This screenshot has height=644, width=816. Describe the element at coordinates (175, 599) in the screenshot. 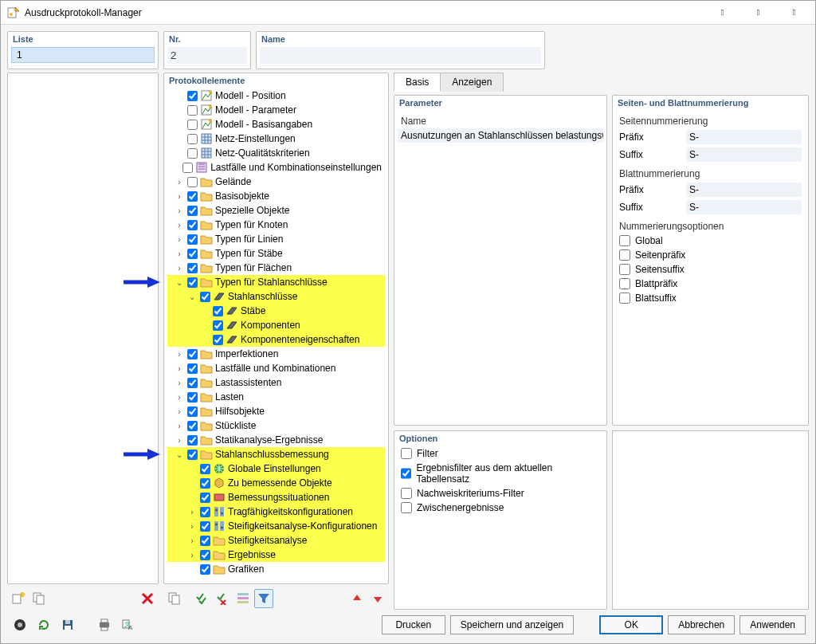

I see `copy-struct-icon` at that location.